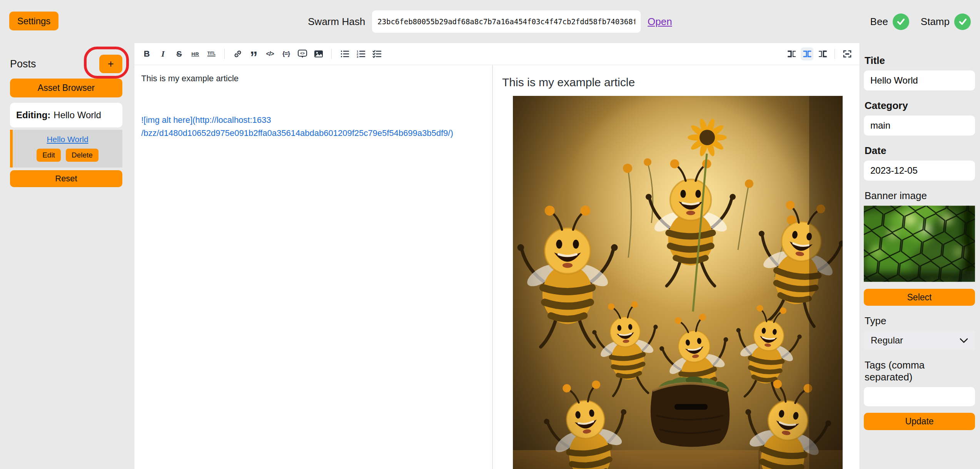 This screenshot has height=469, width=980. What do you see at coordinates (179, 54) in the screenshot?
I see `strikethrough-icon: S` at bounding box center [179, 54].